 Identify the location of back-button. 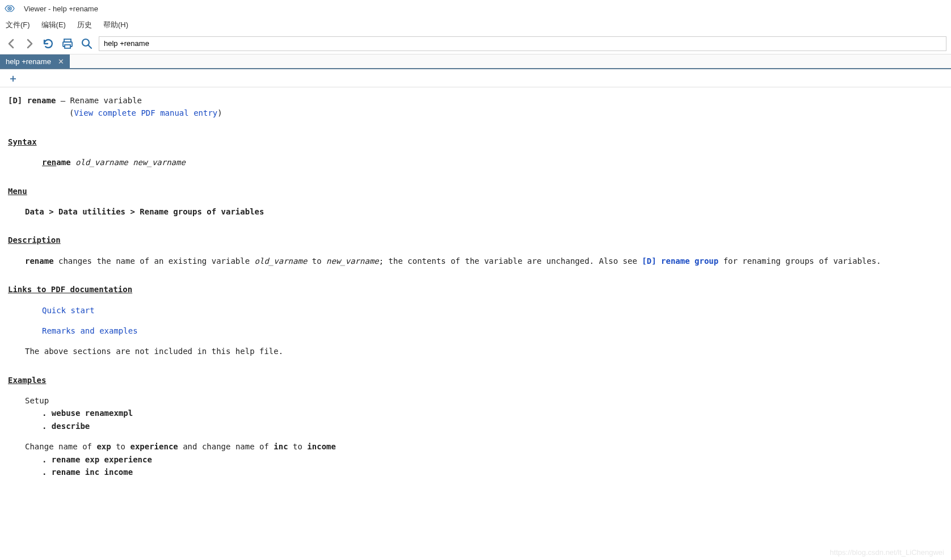
(11, 44).